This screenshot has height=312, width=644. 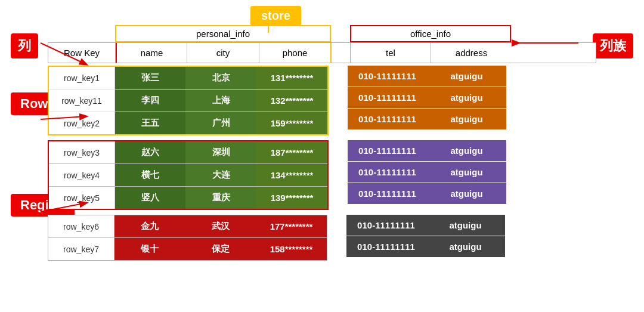 What do you see at coordinates (188, 175) in the screenshot?
I see `region2-personal: row_key3 赵六 深圳 187******** row_key4 横七 大…` at bounding box center [188, 175].